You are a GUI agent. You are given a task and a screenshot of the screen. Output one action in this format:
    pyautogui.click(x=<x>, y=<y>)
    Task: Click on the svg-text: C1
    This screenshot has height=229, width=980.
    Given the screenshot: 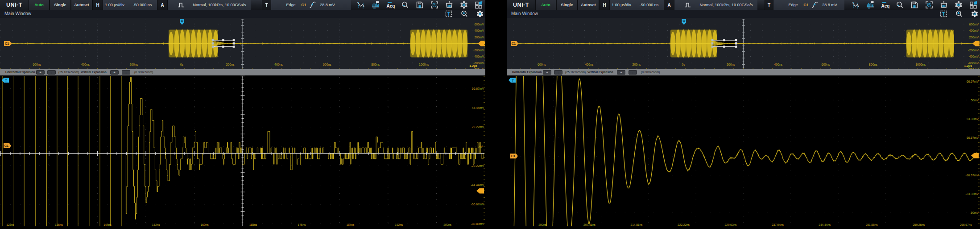 What is the action you would take?
    pyautogui.click(x=514, y=44)
    